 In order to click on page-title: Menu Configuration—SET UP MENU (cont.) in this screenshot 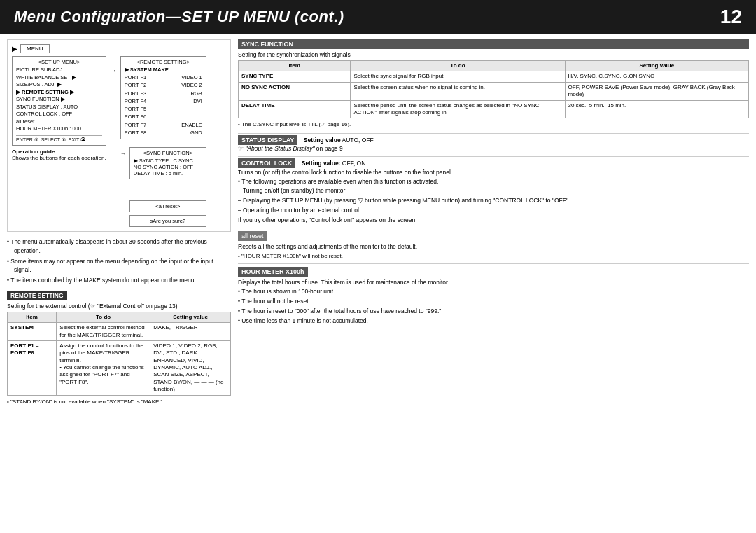, I will do `click(179, 17)`.